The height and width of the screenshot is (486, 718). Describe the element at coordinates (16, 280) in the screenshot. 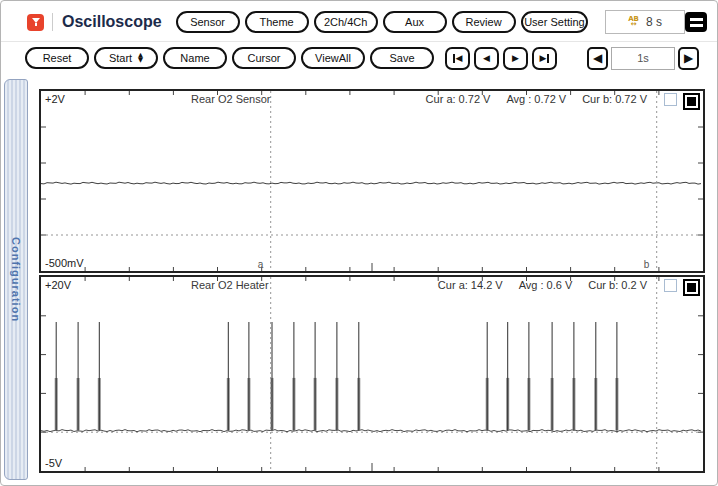

I see `sidebar-tab-configuration: Configuration` at that location.